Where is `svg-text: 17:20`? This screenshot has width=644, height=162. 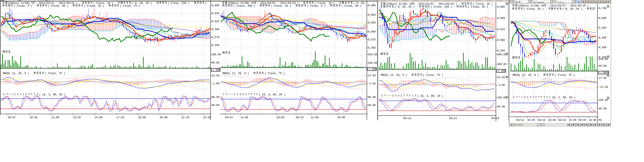
svg-text: 17:20 is located at coordinates (120, 118).